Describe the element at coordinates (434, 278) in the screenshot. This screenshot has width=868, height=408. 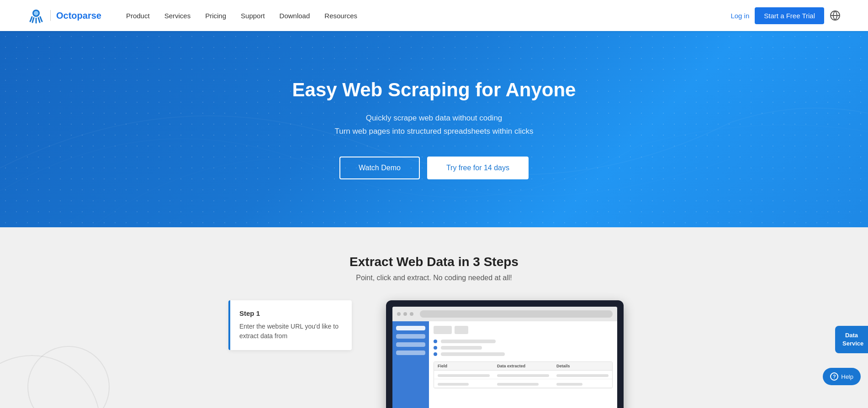
I see `steps-subtitle: Point, click and extract. No coding need…` at that location.